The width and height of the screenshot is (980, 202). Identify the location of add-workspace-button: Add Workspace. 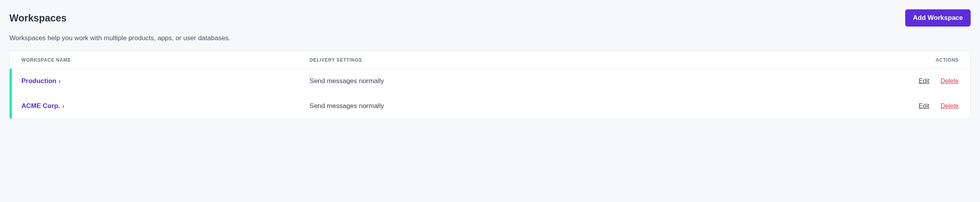
(938, 18).